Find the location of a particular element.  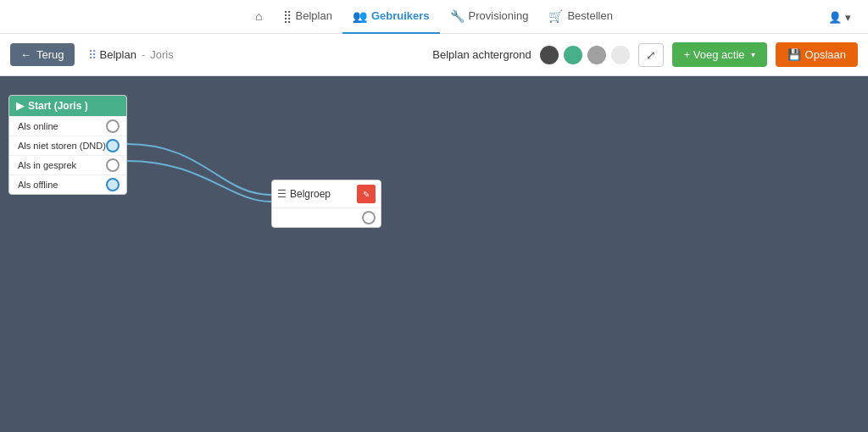

belgroep-header: ☰ Belgroep ✎ is located at coordinates (326, 195).